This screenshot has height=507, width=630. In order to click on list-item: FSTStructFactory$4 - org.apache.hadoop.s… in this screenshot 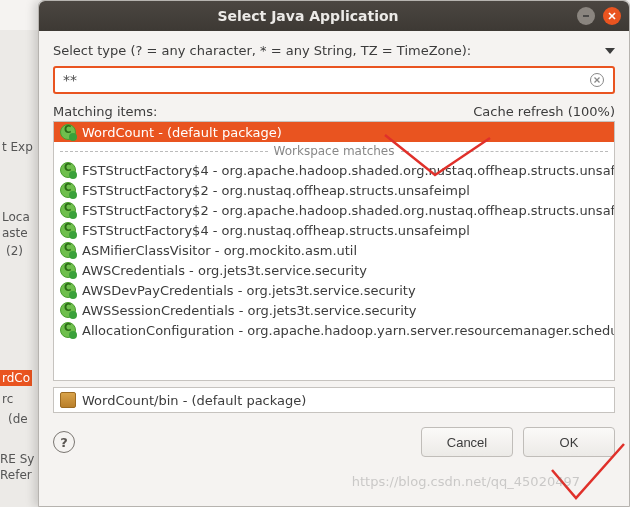, I will do `click(334, 170)`.